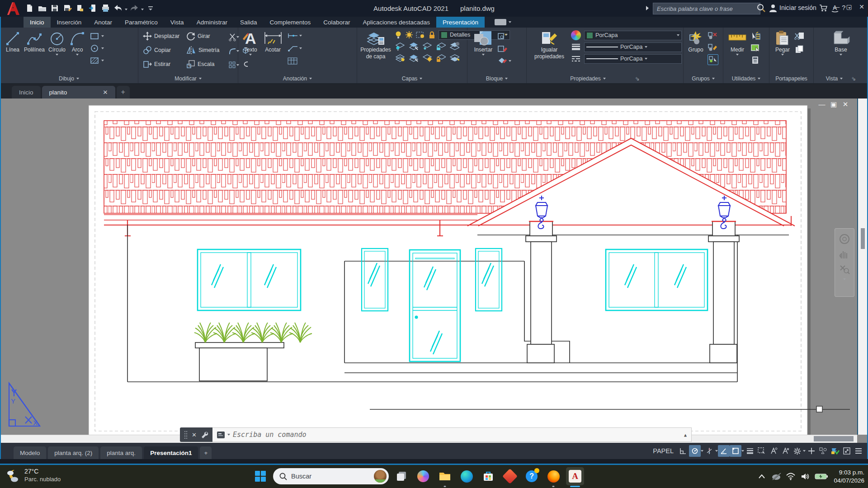 This screenshot has width=868, height=488. What do you see at coordinates (73, 453) in the screenshot?
I see `layout-tab-planta-arq-2: planta arq. (2)` at bounding box center [73, 453].